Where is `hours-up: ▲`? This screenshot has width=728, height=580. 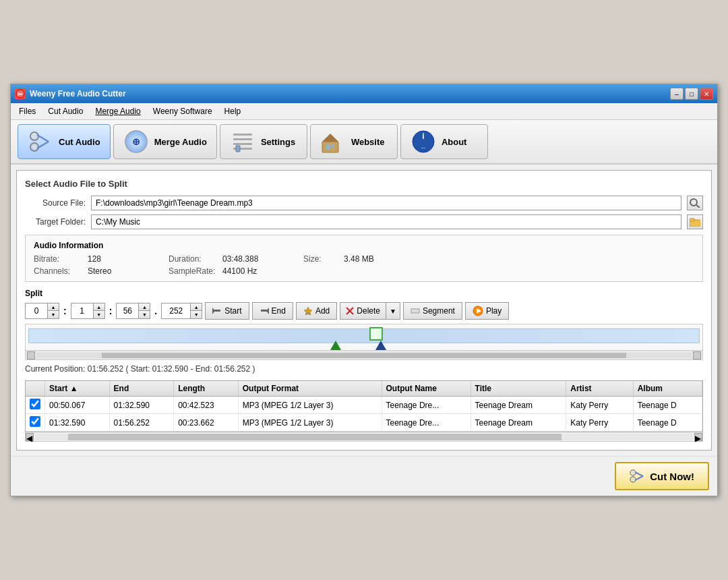
hours-up: ▲ is located at coordinates (53, 308).